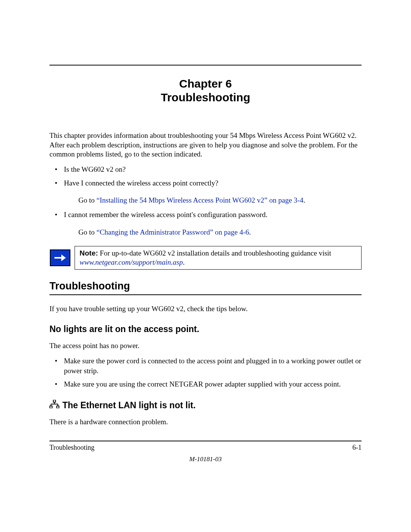  Describe the element at coordinates (206, 145) in the screenshot. I see `intro-paragraph: This chapter provides information about …` at that location.